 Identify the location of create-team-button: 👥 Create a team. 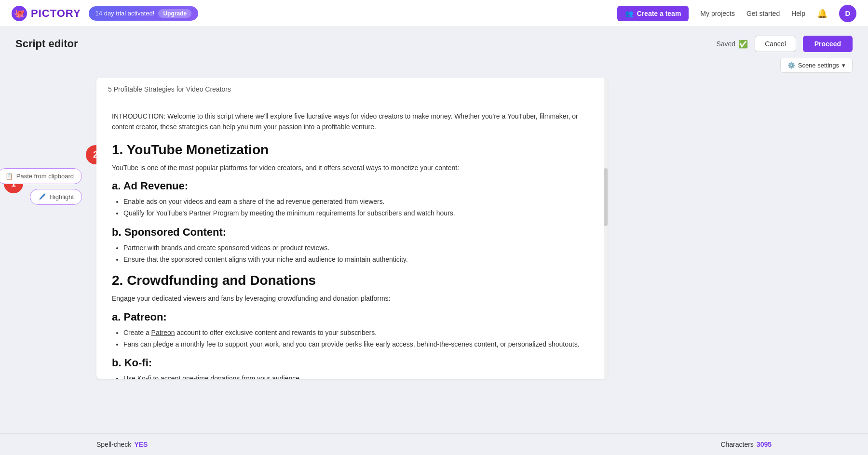
(653, 13).